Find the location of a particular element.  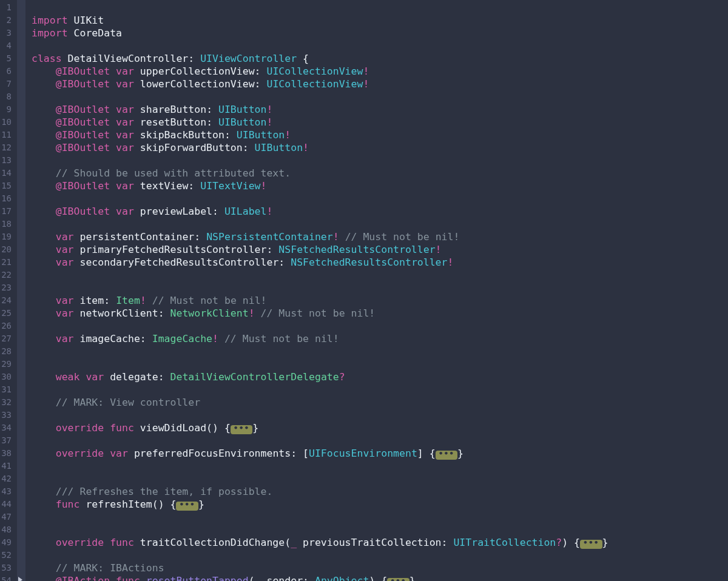

code-line: override func viewDidLoad() {} is located at coordinates (320, 428).